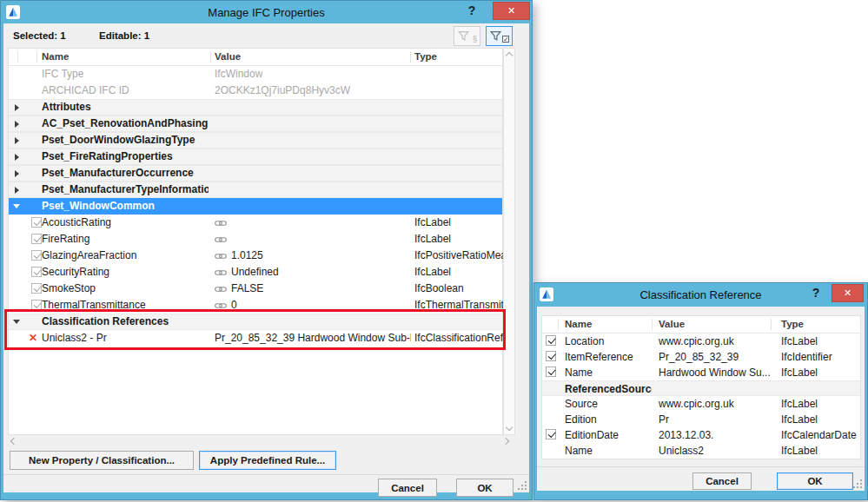 The height and width of the screenshot is (502, 868). What do you see at coordinates (102, 460) in the screenshot?
I see `new-property-classification-button: New Property / Classification...` at bounding box center [102, 460].